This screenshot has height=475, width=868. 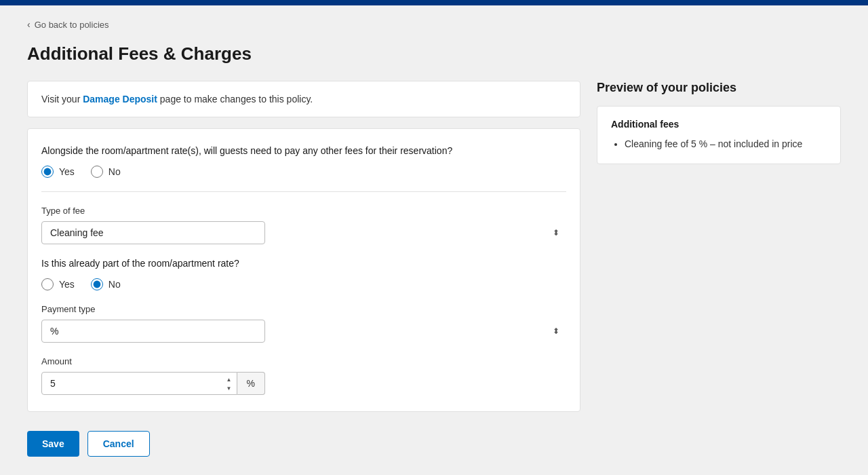 What do you see at coordinates (251, 383) in the screenshot?
I see `amount-unit-badge: %` at bounding box center [251, 383].